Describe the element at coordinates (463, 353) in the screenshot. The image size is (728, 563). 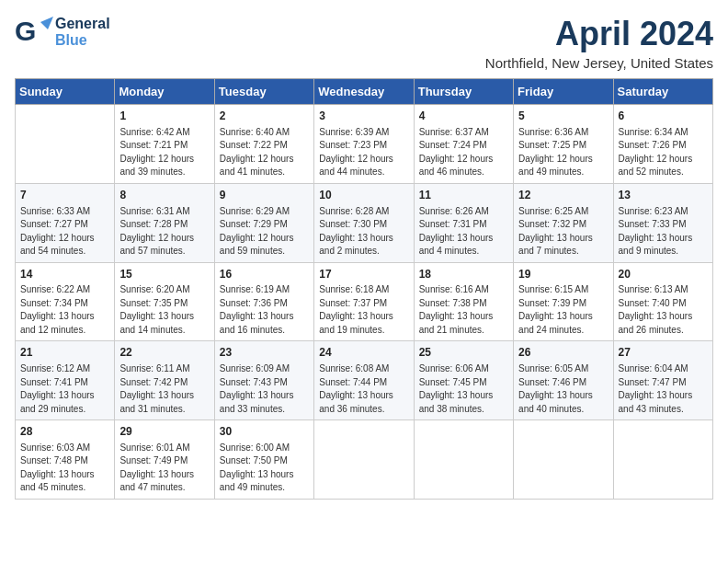
I see `day-number: 25` at that location.